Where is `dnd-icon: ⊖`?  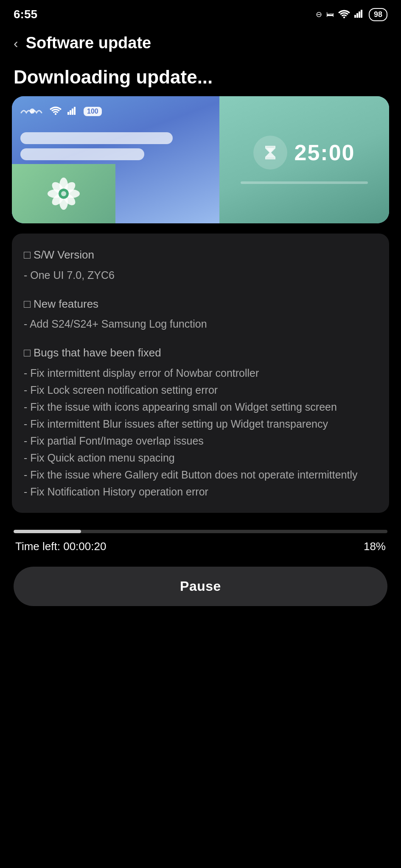
dnd-icon: ⊖ is located at coordinates (319, 14).